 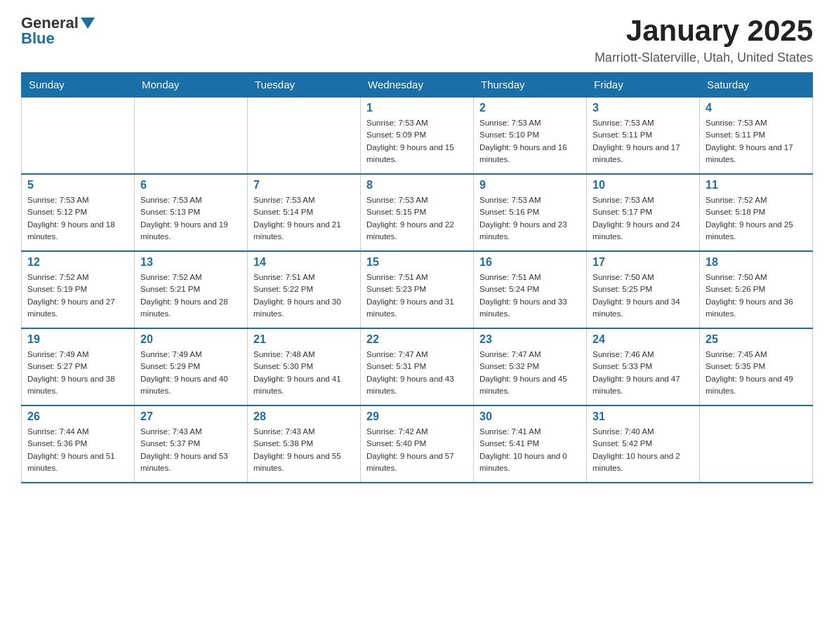 What do you see at coordinates (530, 417) in the screenshot?
I see `cell-date-number: 30` at bounding box center [530, 417].